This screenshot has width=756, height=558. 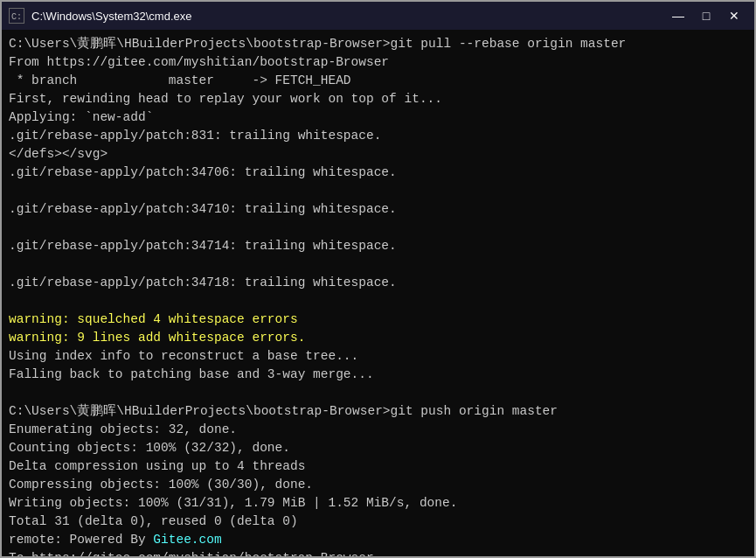 I want to click on minimize-button: —, so click(x=678, y=16).